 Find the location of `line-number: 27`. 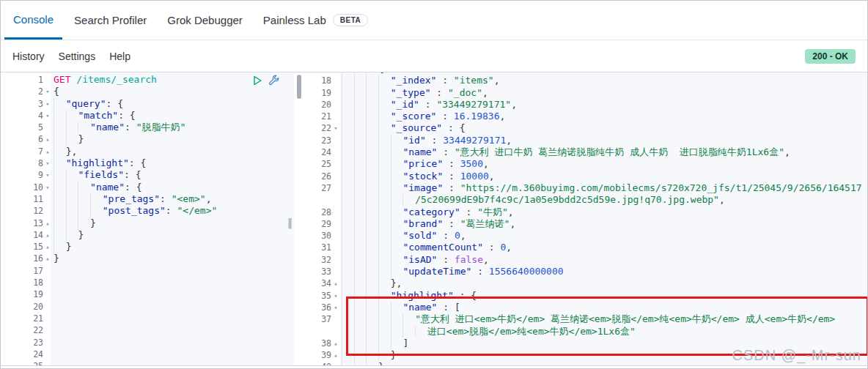

line-number: 27 is located at coordinates (326, 188).